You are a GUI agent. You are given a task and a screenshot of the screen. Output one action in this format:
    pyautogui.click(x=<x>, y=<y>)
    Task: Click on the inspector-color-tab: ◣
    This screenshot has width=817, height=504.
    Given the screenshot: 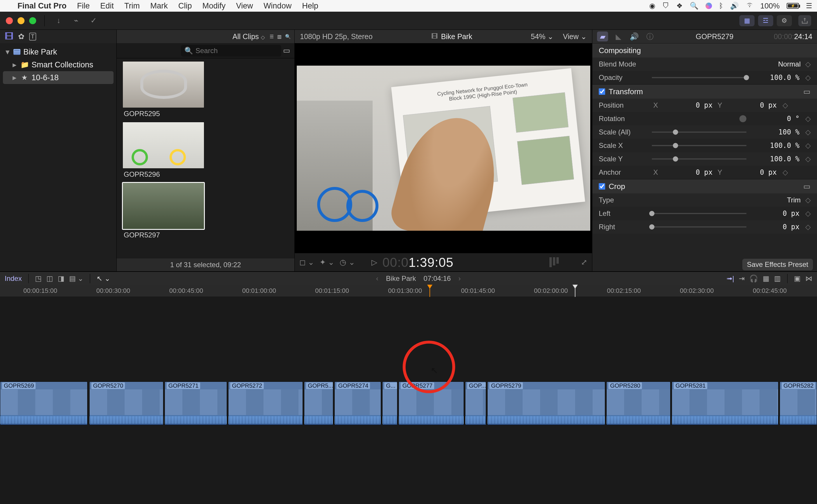 What is the action you would take?
    pyautogui.click(x=618, y=36)
    